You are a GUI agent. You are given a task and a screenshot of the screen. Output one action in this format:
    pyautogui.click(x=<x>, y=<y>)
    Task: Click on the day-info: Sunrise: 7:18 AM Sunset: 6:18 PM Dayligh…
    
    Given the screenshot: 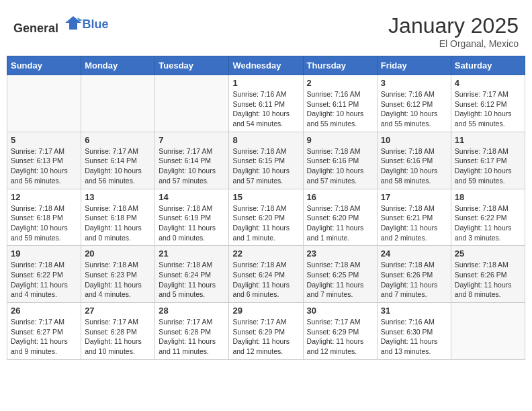 What is the action you would take?
    pyautogui.click(x=44, y=223)
    